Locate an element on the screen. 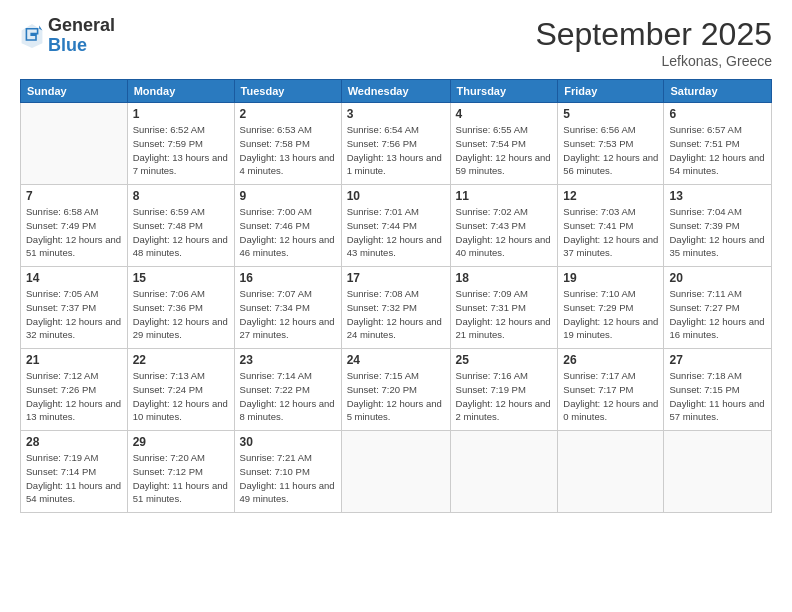 The width and height of the screenshot is (792, 612). day-number: 4 is located at coordinates (504, 114).